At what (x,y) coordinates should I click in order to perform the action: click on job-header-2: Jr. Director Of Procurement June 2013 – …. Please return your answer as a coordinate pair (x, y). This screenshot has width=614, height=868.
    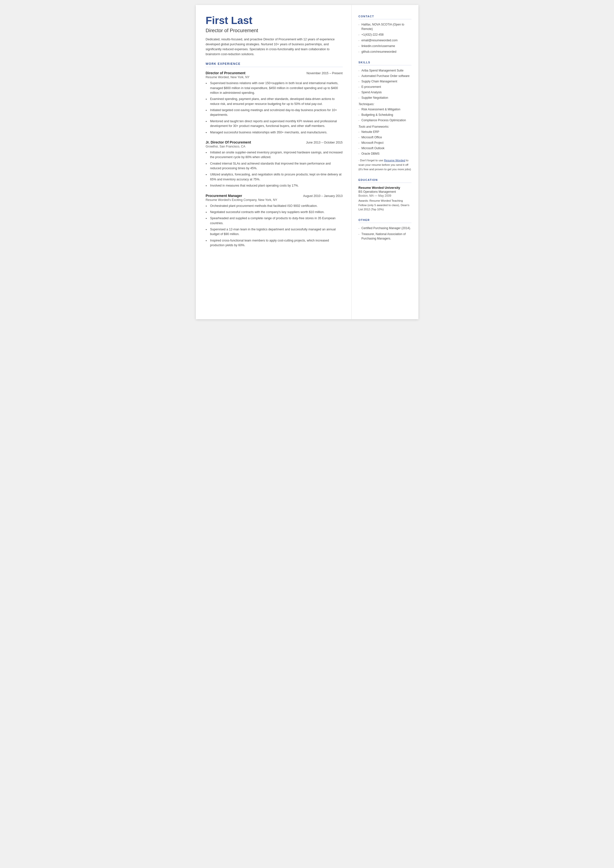
    Looking at the image, I should click on (274, 142).